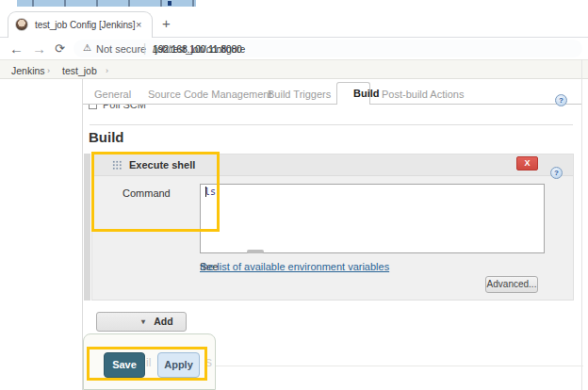  I want to click on tab-build: Build, so click(353, 93).